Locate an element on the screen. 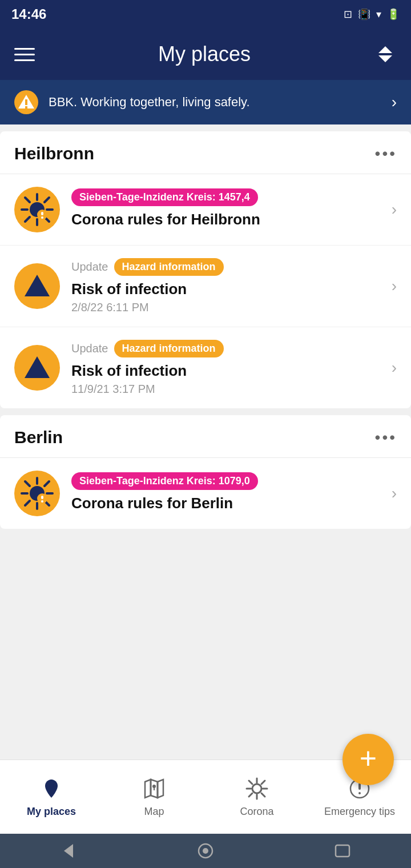  back-button is located at coordinates (68, 851).